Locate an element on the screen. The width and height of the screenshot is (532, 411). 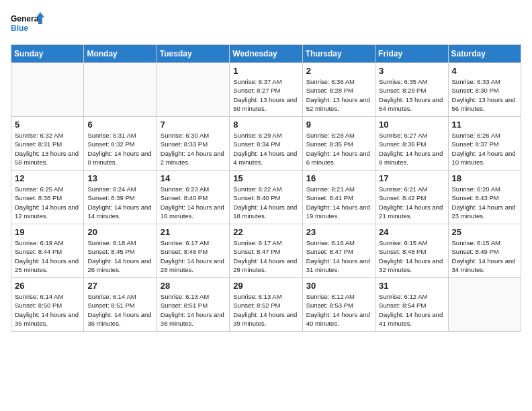
day-number: 8 is located at coordinates (266, 125).